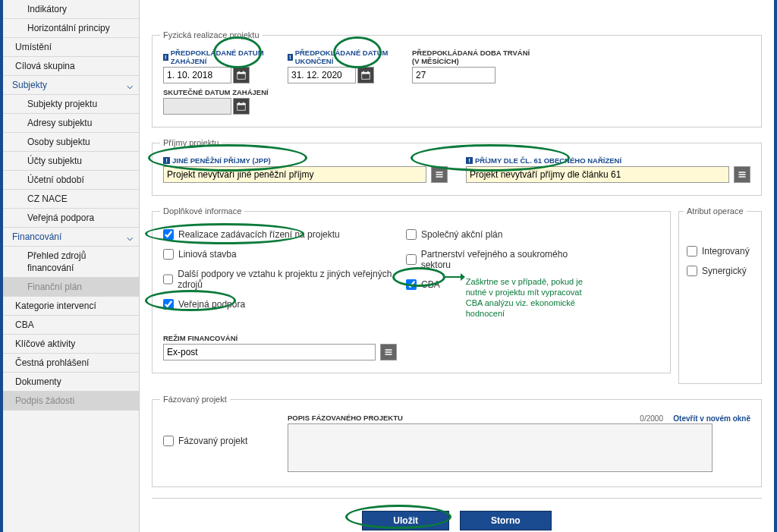 This screenshot has height=532, width=777. What do you see at coordinates (454, 75) in the screenshot?
I see `duration-input` at bounding box center [454, 75].